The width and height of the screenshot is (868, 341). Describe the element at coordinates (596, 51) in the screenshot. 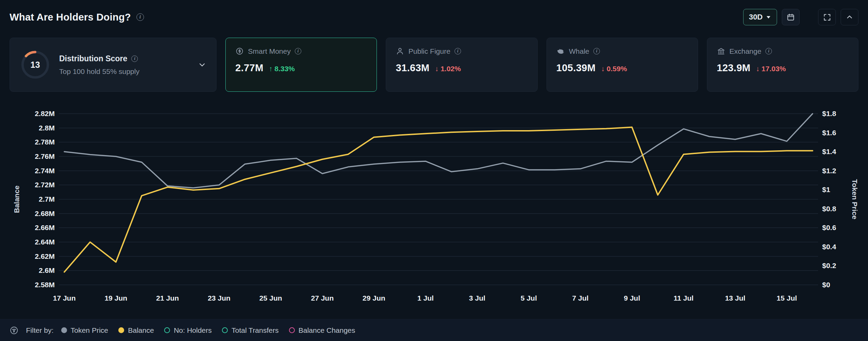

I see `whale-info-icon` at that location.